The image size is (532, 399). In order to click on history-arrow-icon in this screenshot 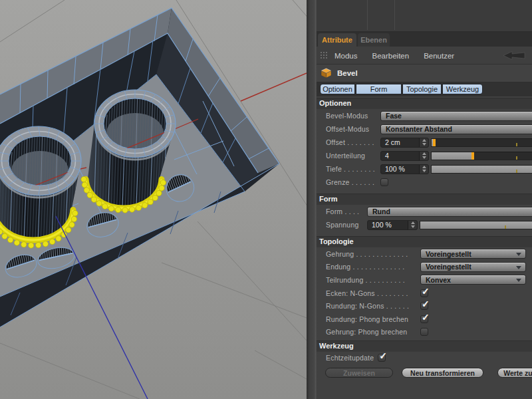, I will do `click(514, 56)`.